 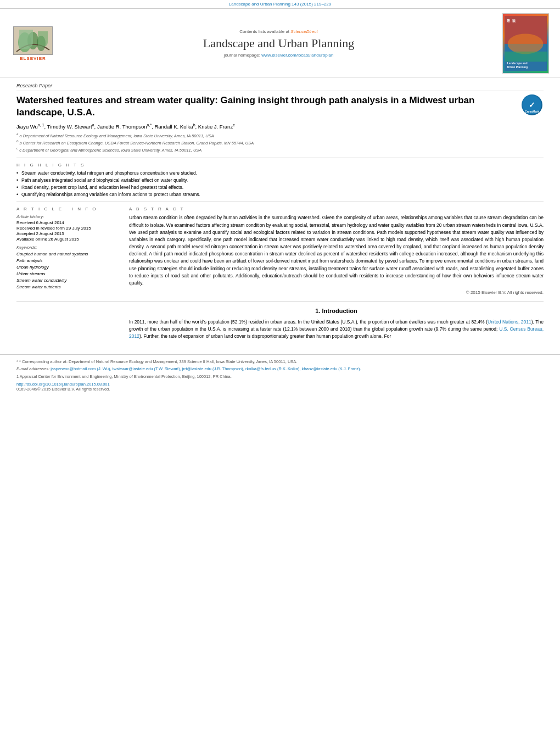 I want to click on abstract-text: Urban stream condition is often degraded…, so click(x=336, y=250).